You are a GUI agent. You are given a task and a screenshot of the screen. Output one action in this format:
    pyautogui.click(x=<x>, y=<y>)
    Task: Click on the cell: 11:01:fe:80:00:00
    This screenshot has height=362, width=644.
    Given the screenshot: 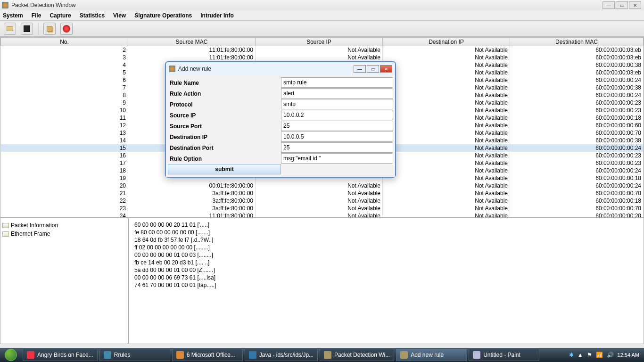 What is the action you would take?
    pyautogui.click(x=192, y=215)
    